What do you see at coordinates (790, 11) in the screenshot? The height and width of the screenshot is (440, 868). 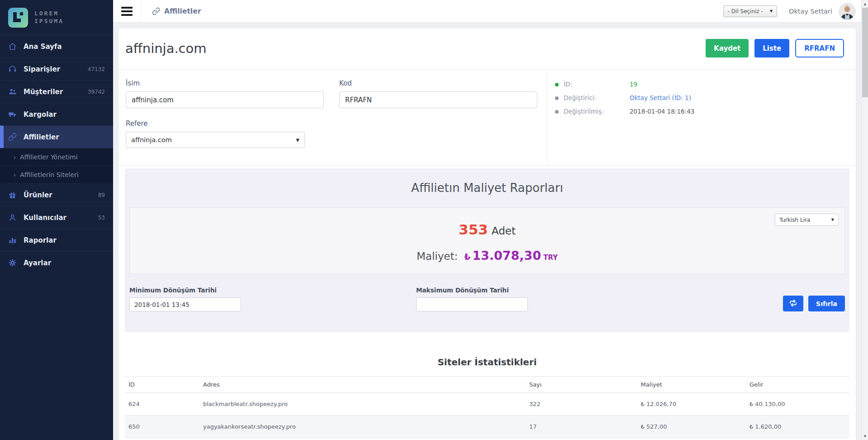 I see `topbar-right: - Dil Seçiniz - ▼ Oktay Settari` at bounding box center [790, 11].